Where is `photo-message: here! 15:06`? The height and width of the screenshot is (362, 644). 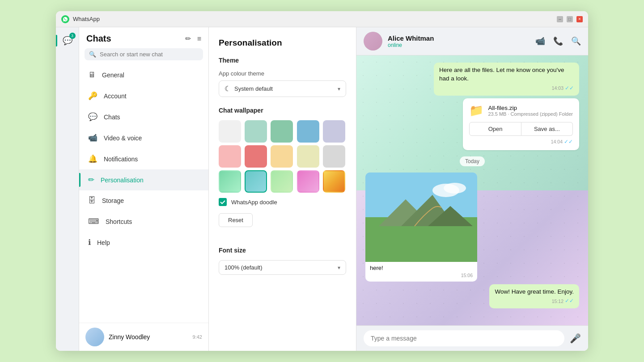 photo-message: here! 15:06 is located at coordinates (421, 227).